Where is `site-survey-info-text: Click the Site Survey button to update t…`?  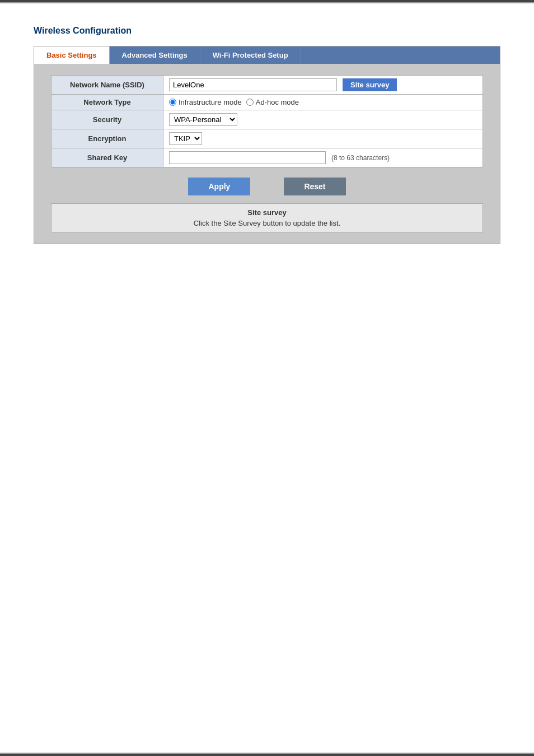 site-survey-info-text: Click the Site Survey button to update t… is located at coordinates (267, 223).